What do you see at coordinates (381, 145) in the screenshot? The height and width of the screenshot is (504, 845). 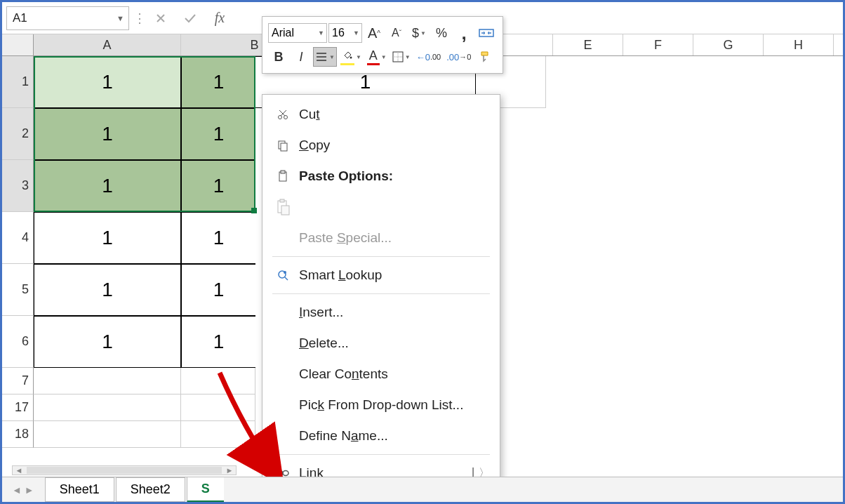 I see `menu-copy: Copy` at bounding box center [381, 145].